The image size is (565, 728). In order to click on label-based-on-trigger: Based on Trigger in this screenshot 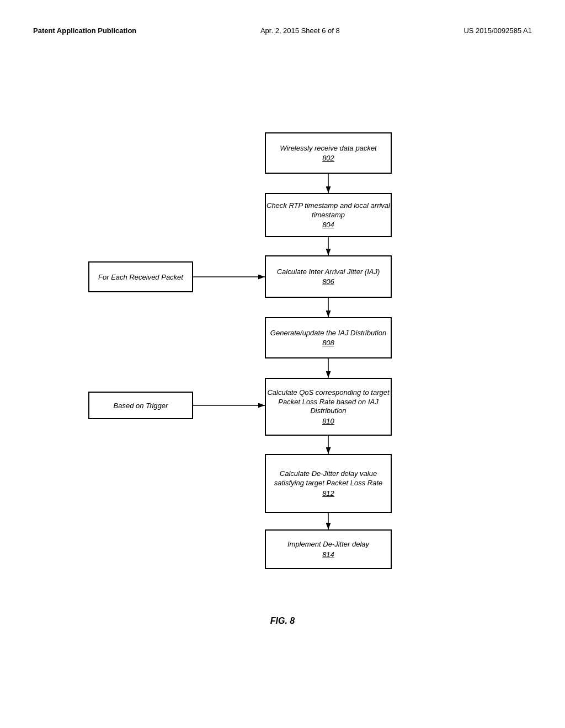, I will do `click(141, 405)`.